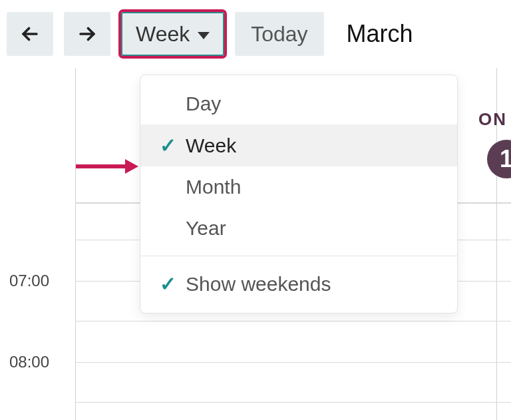 This screenshot has height=420, width=511. What do you see at coordinates (162, 35) in the screenshot?
I see `view-dropdown-label: Week` at bounding box center [162, 35].